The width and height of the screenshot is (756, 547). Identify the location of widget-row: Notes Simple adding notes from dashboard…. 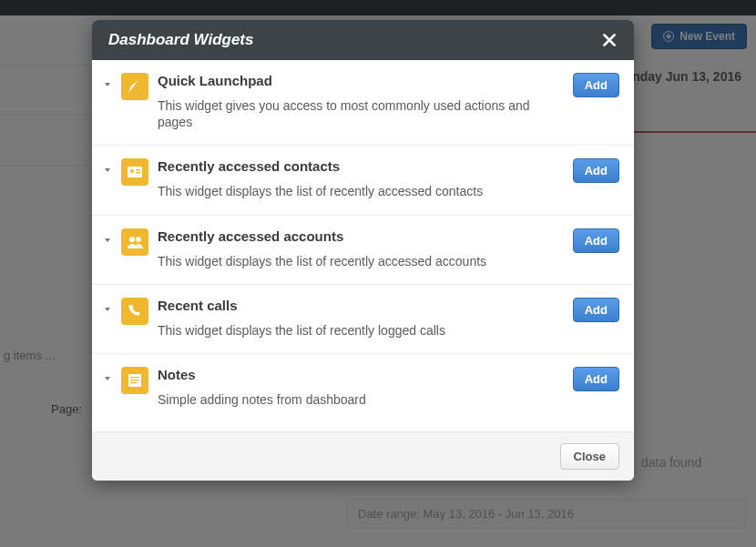
(363, 388).